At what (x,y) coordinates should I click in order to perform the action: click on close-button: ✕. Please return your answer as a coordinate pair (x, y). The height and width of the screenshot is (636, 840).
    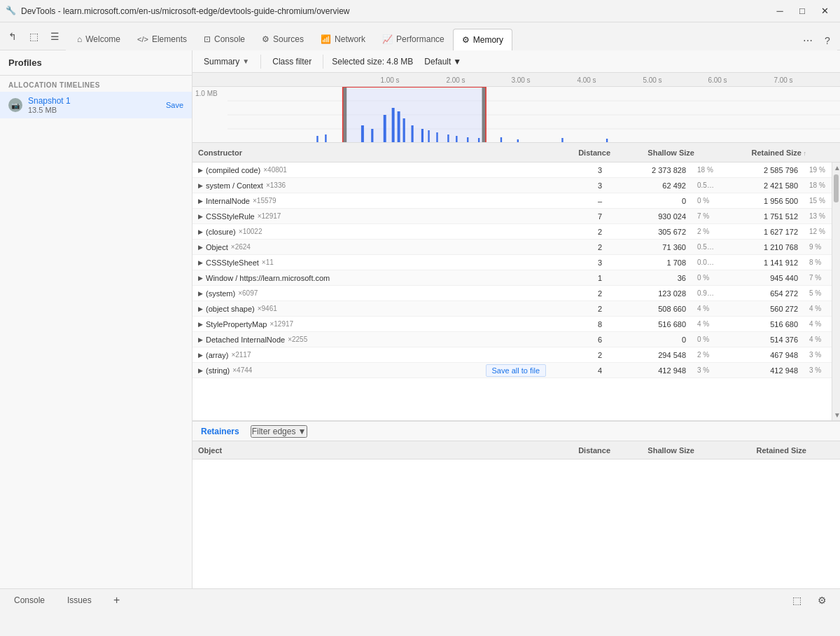
    Looking at the image, I should click on (825, 11).